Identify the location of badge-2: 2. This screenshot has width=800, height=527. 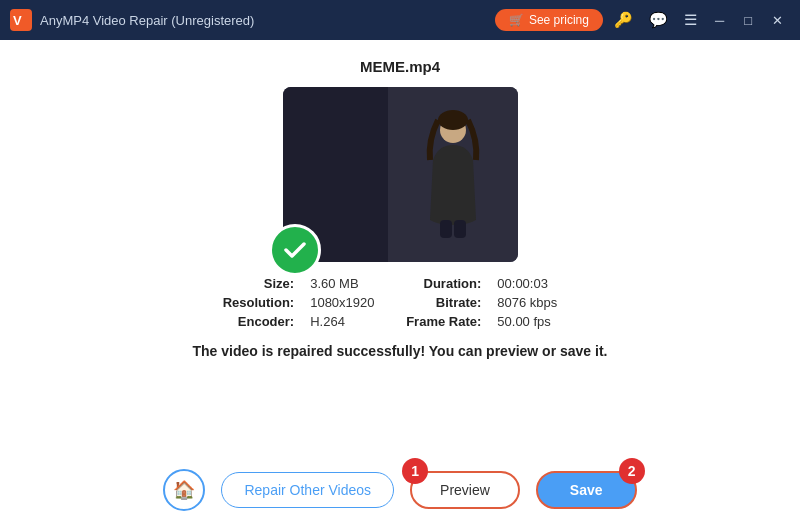
(632, 471).